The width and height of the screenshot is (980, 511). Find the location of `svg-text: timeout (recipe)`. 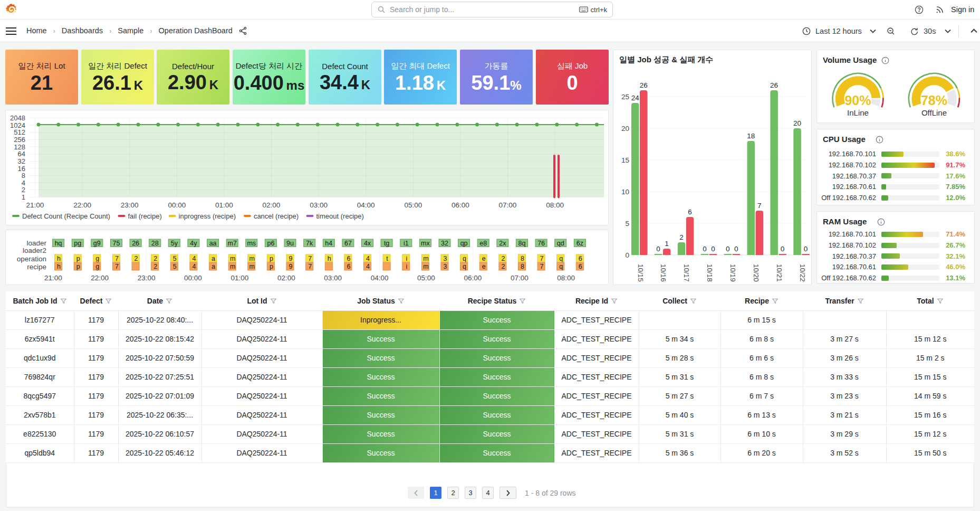

svg-text: timeout (recipe) is located at coordinates (340, 216).